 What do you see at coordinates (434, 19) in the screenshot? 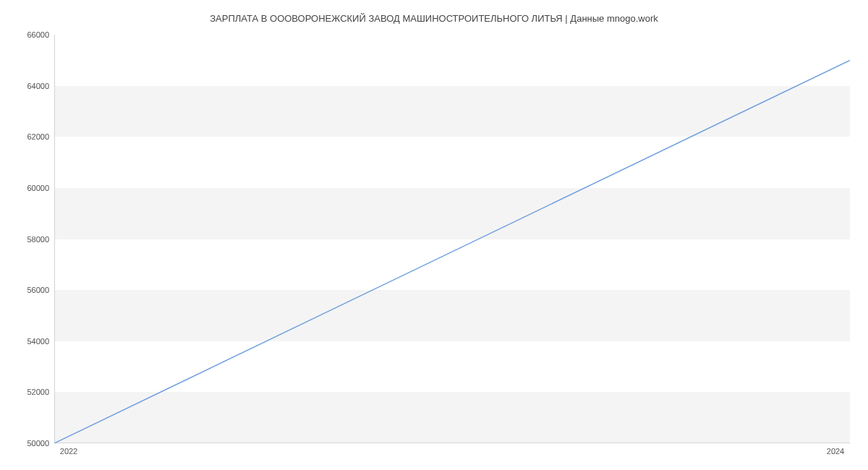
I see `chart-title: ЗАРПЛАТА В ОООВОРОНЕЖСКИЙ ЗАВОД МАШИНОСТ…` at bounding box center [434, 19].